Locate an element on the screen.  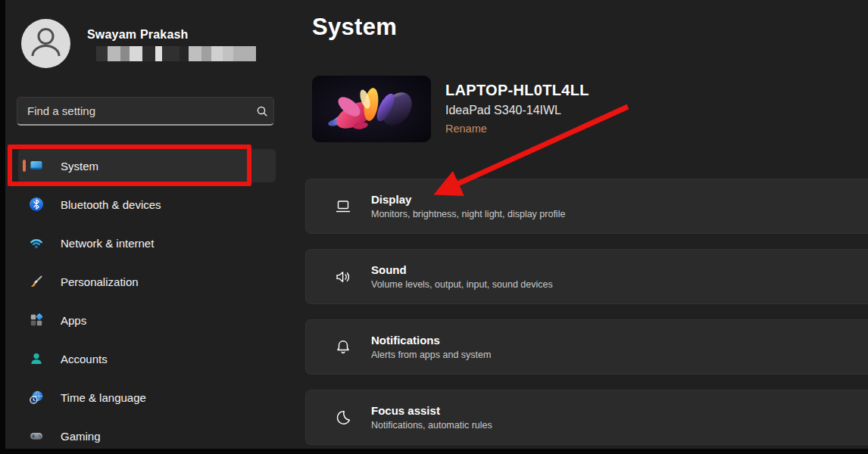
row-subtitle: Monitors, brightness, night light, displ… is located at coordinates (468, 214).